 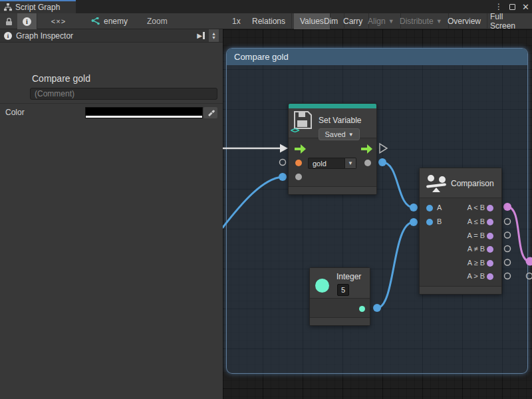 What do you see at coordinates (529, 262) in the screenshot?
I see `port-offscreen-node-in` at bounding box center [529, 262].